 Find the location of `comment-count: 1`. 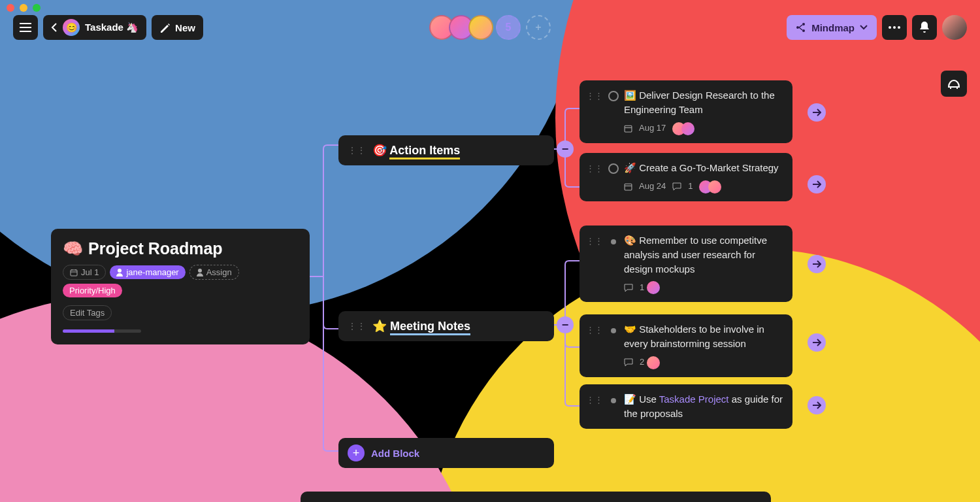

comment-count: 1 is located at coordinates (690, 187).